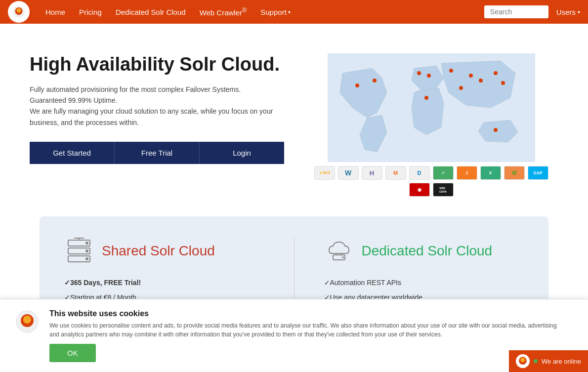  What do you see at coordinates (223, 12) in the screenshot?
I see `nav-webcrawler: Web Crawler®` at bounding box center [223, 12].